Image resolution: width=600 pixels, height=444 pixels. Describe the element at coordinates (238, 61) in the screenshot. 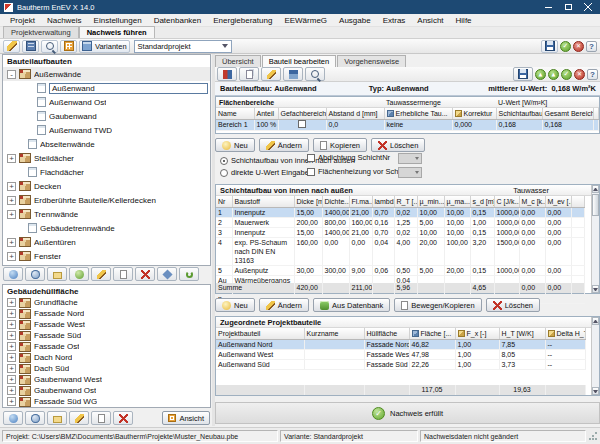

I see `bauteil-tab: Übersicht` at that location.